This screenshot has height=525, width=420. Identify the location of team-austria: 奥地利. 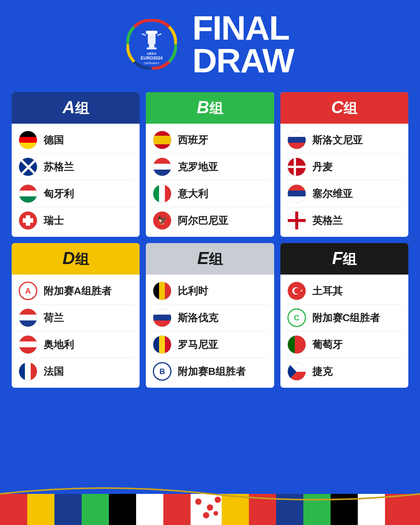
(75, 345).